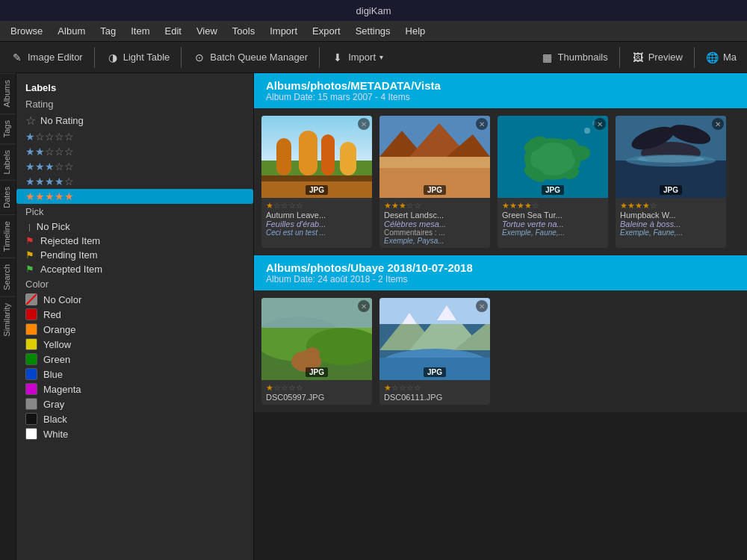 The height and width of the screenshot is (560, 747). Describe the element at coordinates (60, 330) in the screenshot. I see `orange-label: Orange` at that location.